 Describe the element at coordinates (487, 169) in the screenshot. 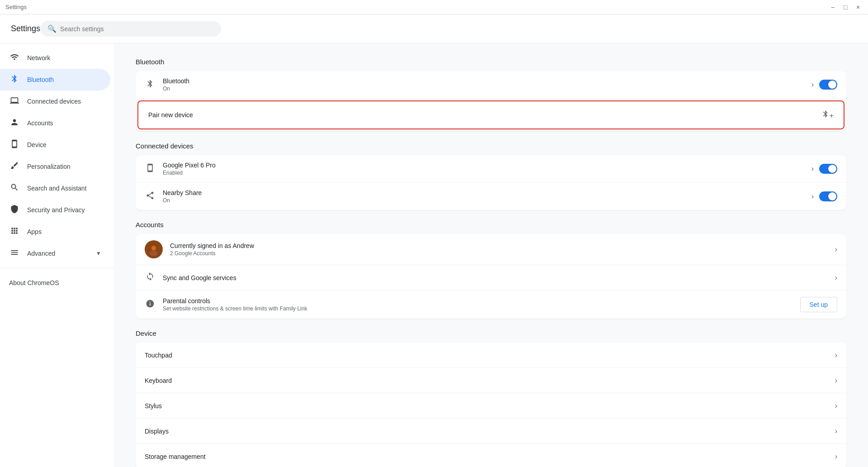

I see `pixel-row-content: Google Pixel 6 Pro Enabled` at that location.